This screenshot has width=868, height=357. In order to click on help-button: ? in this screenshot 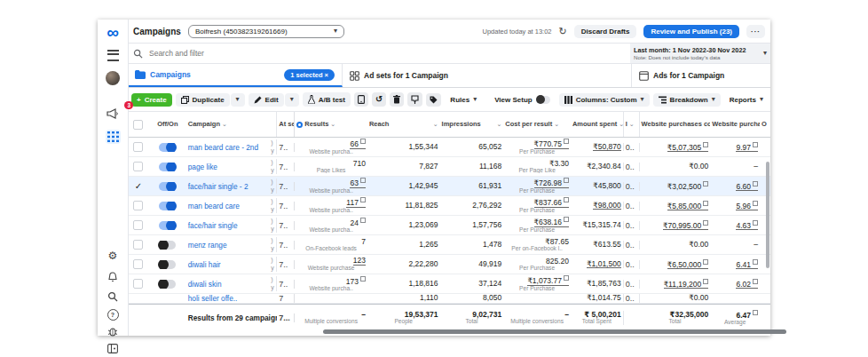, I will do `click(113, 314)`.